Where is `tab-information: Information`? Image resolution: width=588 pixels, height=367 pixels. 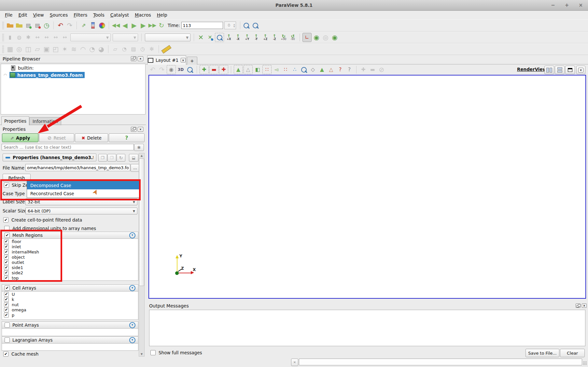
tab-information: Information is located at coordinates (45, 121).